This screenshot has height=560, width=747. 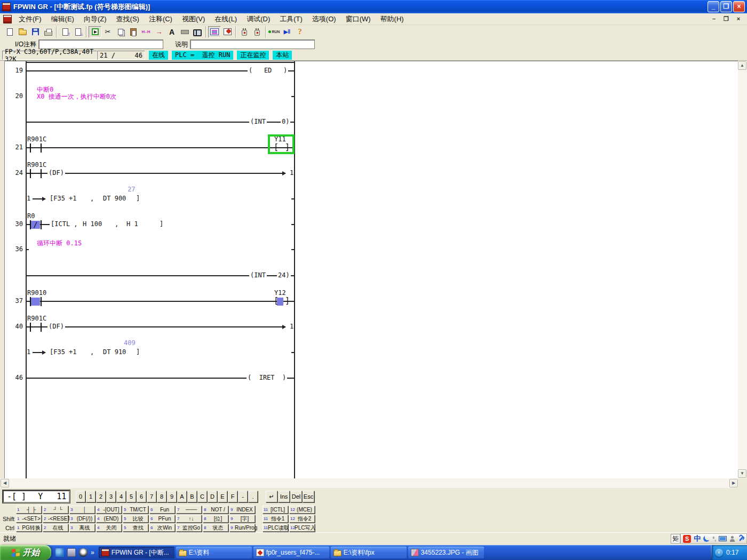 I want to click on fkey-f4: 4-[OUT], so click(x=109, y=510).